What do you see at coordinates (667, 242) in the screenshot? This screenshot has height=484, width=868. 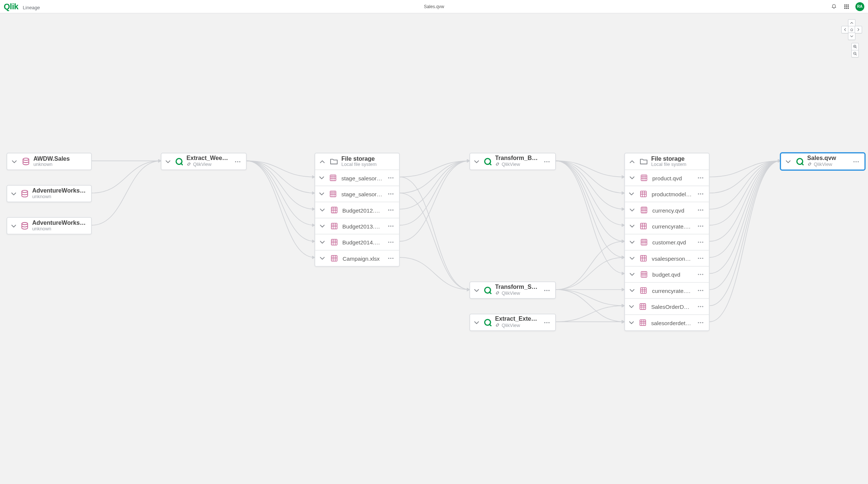 I see `lineage-child-row: customer.qvd` at bounding box center [667, 242].